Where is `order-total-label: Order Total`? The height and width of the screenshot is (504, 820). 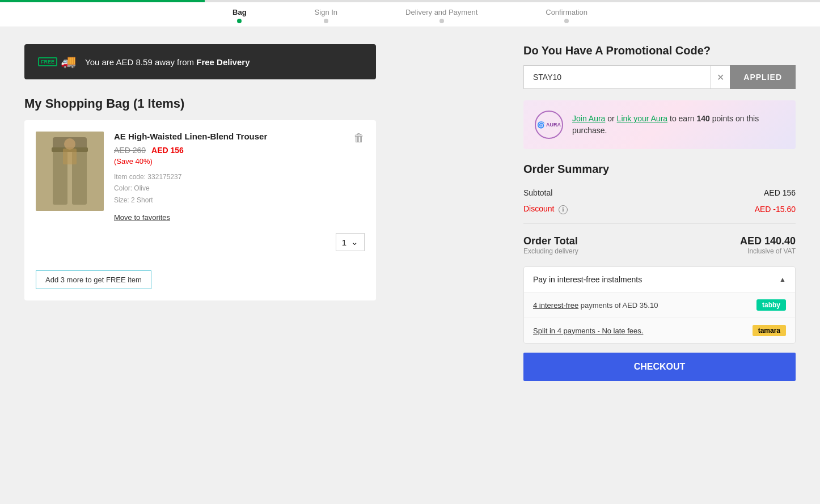
order-total-label: Order Total is located at coordinates (551, 242).